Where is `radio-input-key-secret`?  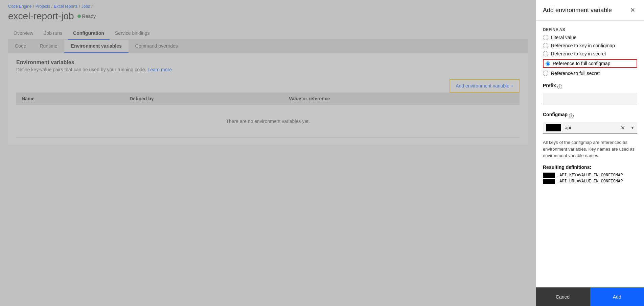
radio-input-key-secret is located at coordinates (546, 54).